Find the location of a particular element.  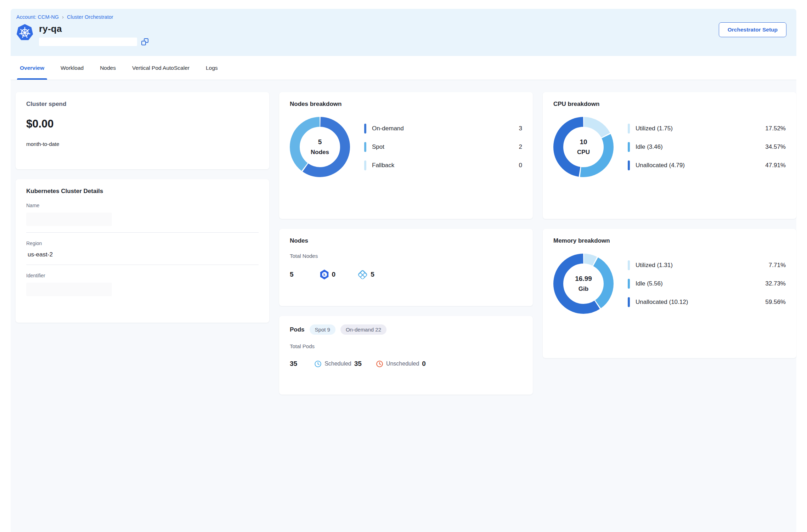

scheduled-label: Scheduled is located at coordinates (338, 364).